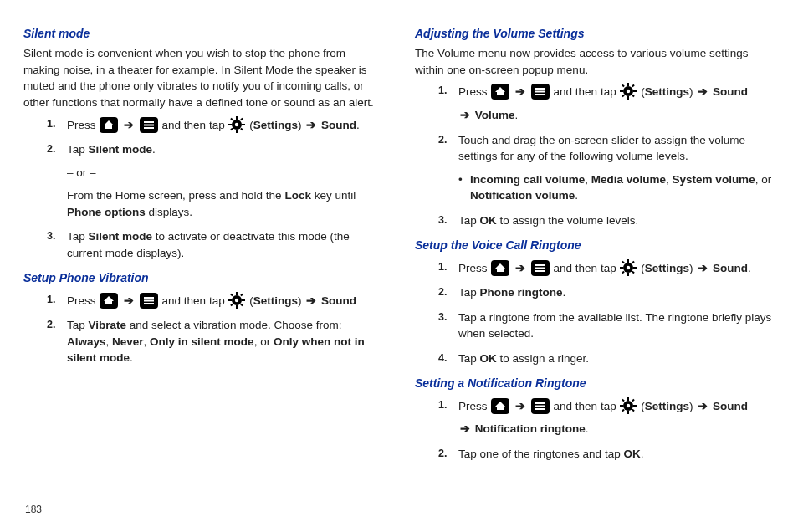 Image resolution: width=798 pixels, height=532 pixels. Describe the element at coordinates (616, 115) in the screenshot. I see `volume-step-1-cont: ➔ Volume.` at that location.